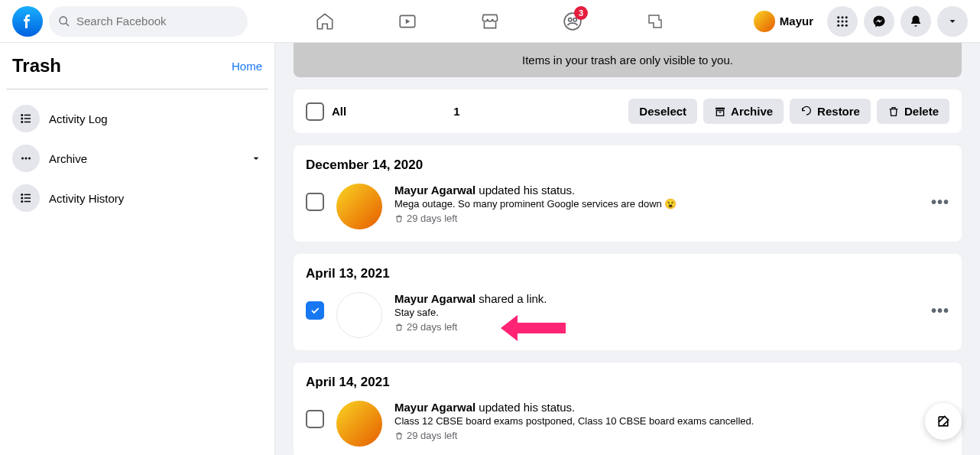  I want to click on marketplace-icon, so click(490, 21).